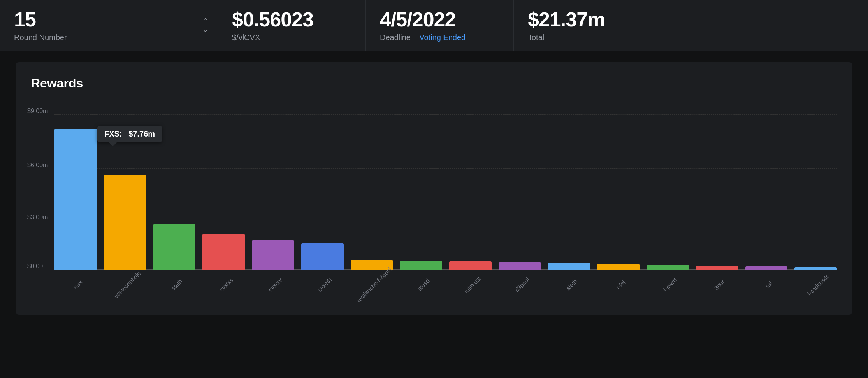 The height and width of the screenshot is (378, 868). Describe the element at coordinates (177, 285) in the screenshot. I see `x-axis-label-steth: steth` at that location.